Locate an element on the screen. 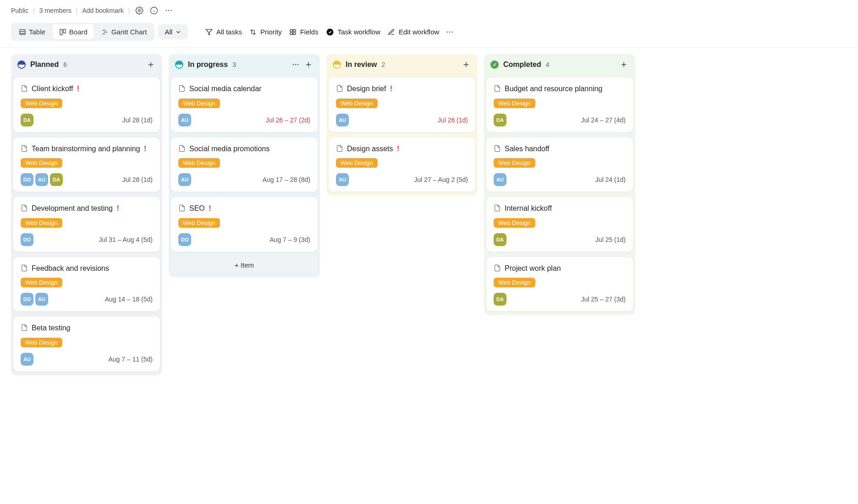 The width and height of the screenshot is (858, 504). task-card: Design brief !Web DesignAUJul 26 (1d) is located at coordinates (402, 104).